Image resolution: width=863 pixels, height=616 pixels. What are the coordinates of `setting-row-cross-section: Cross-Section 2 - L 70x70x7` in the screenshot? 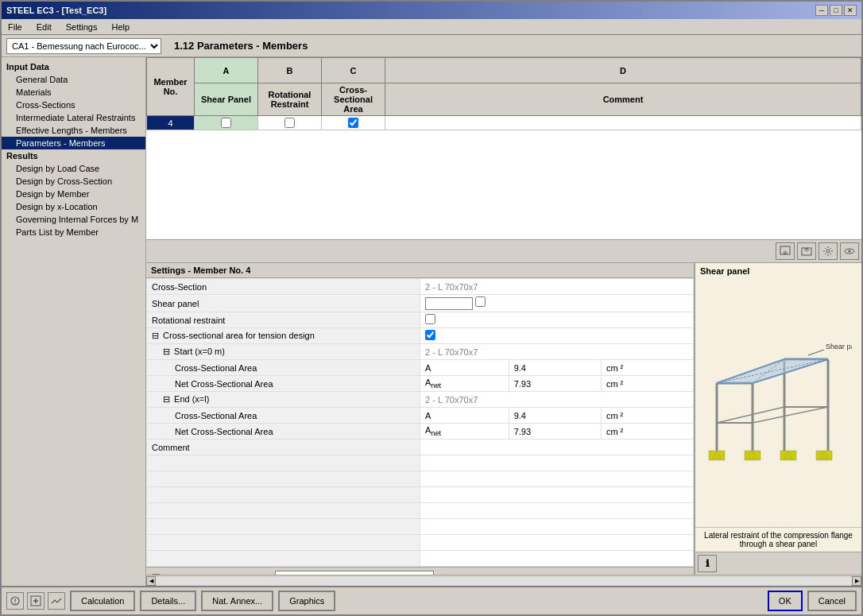 It's located at (420, 287).